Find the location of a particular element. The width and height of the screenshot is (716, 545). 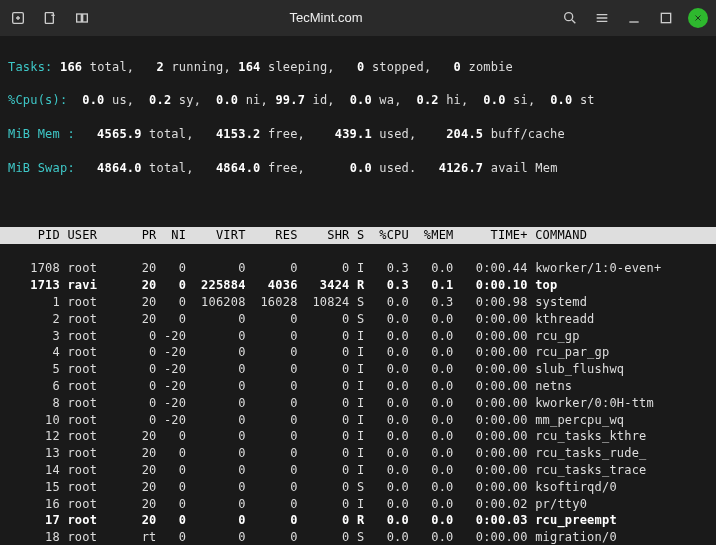

new-window-icon is located at coordinates (50, 18).